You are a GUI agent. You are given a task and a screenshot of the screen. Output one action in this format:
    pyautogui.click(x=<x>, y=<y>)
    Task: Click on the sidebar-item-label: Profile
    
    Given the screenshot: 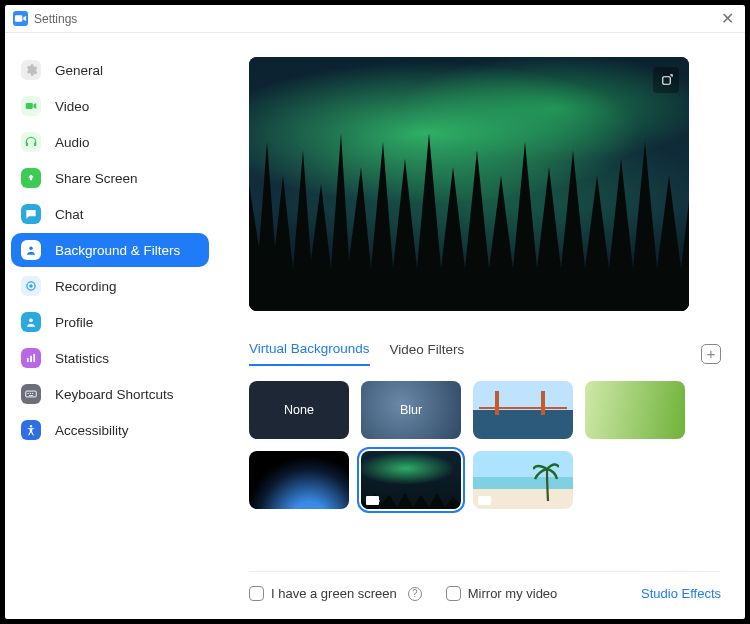 What is the action you would take?
    pyautogui.click(x=74, y=322)
    